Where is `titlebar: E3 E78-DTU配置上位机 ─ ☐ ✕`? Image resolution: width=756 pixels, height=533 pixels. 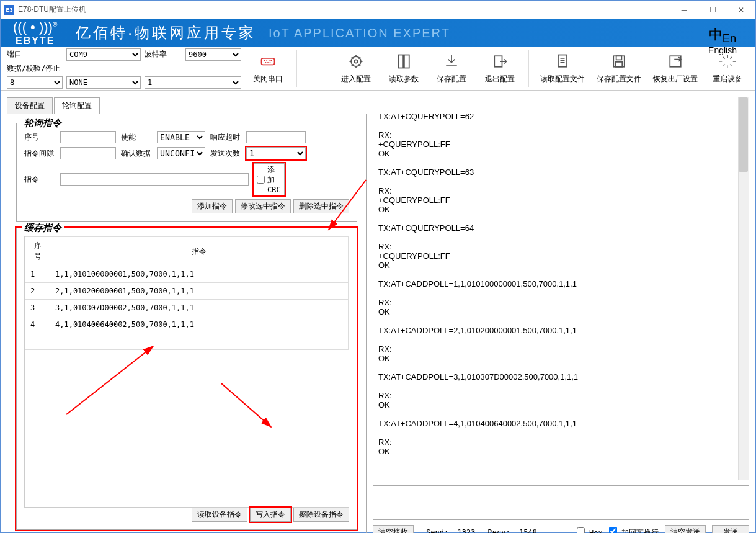
titlebar: E3 E78-DTU配置上位机 ─ ☐ ✕ is located at coordinates (378, 10).